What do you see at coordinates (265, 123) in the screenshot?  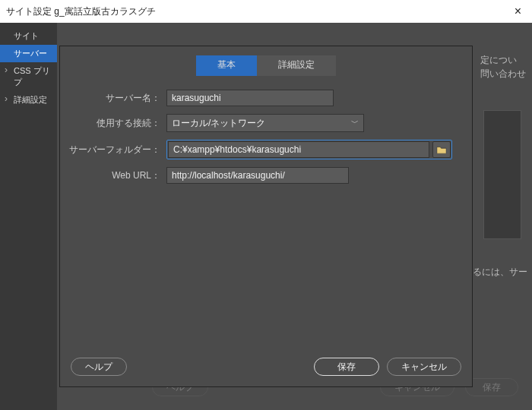 I see `connection-select: ローカル/ネットワーク ﹀` at bounding box center [265, 123].